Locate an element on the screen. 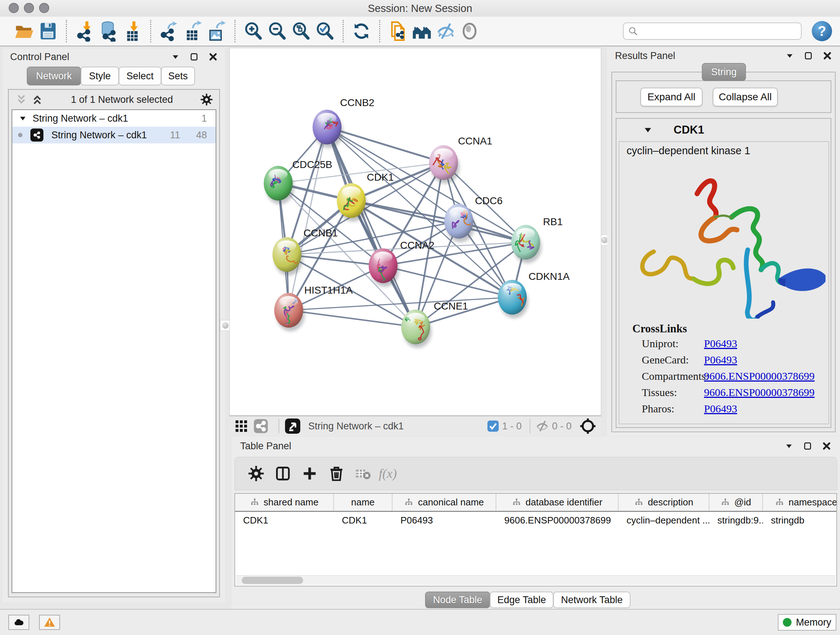 The width and height of the screenshot is (840, 635). export-network-icon is located at coordinates (169, 31).